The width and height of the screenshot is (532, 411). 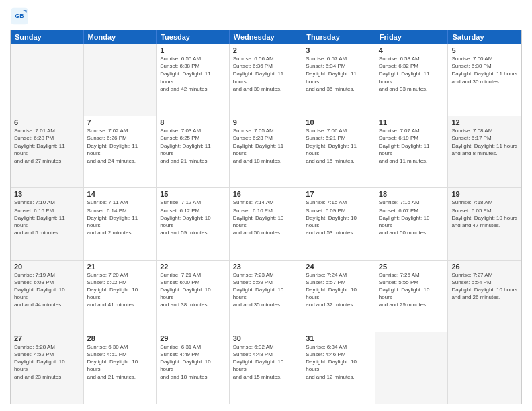 What do you see at coordinates (485, 282) in the screenshot?
I see `sunset-text: Sunset: 5:54 PM` at bounding box center [485, 282].